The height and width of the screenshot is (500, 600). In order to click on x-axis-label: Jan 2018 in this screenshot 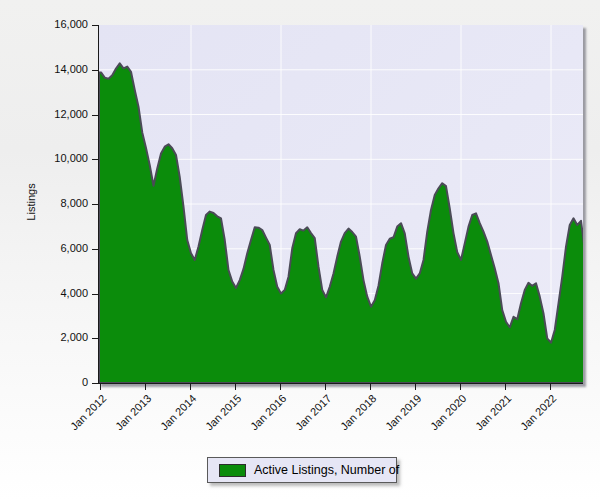, I will do `click(354, 416)`.